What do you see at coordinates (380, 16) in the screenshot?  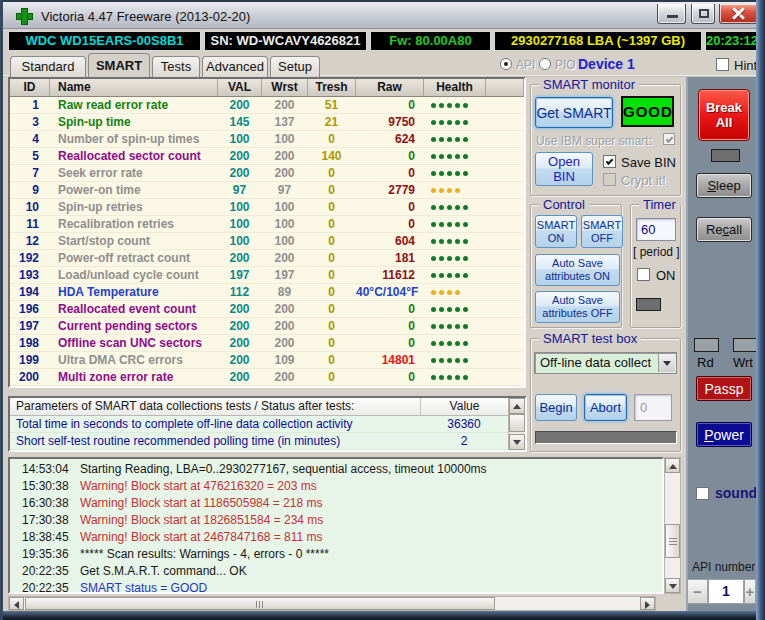 I see `title-bar: Victoria 4.47 Freeware (2013-02-20)` at bounding box center [380, 16].